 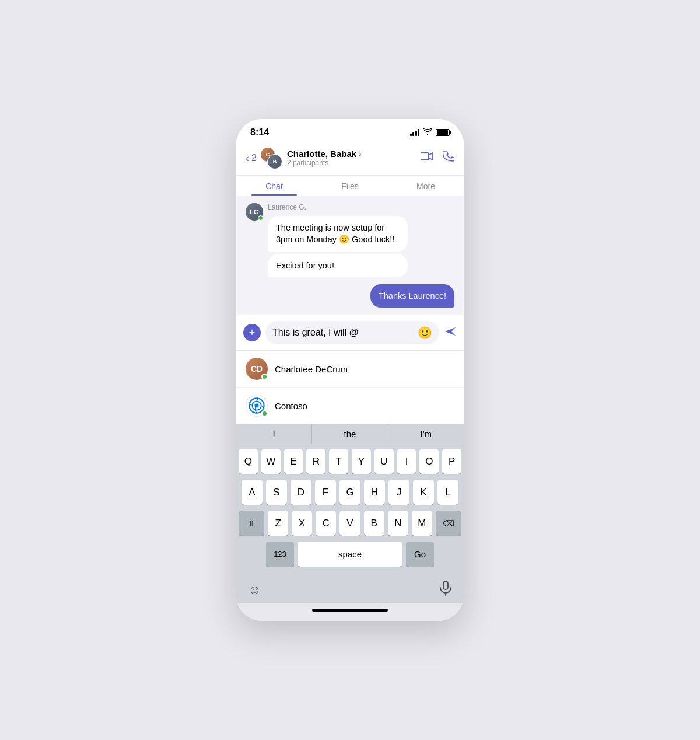 I want to click on autocomplete-word-3: I'm, so click(x=426, y=434).